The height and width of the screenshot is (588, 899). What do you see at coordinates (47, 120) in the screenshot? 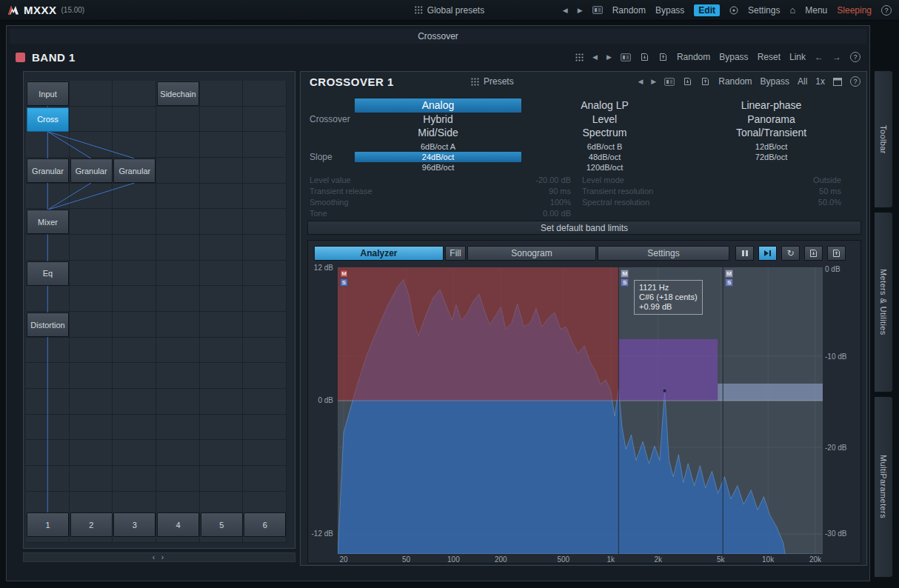
I see `node-cross: Cross` at bounding box center [47, 120].